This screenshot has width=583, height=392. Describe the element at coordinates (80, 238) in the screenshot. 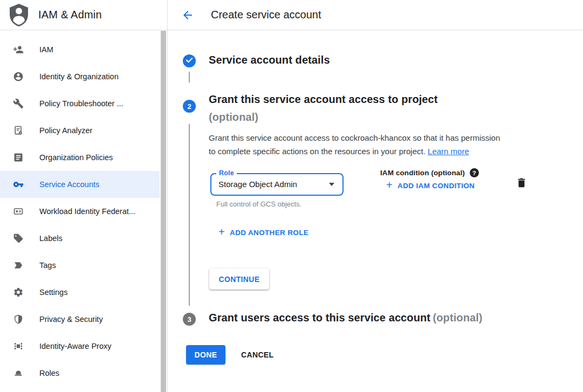

I see `sidebar-item-labels: Labels` at that location.